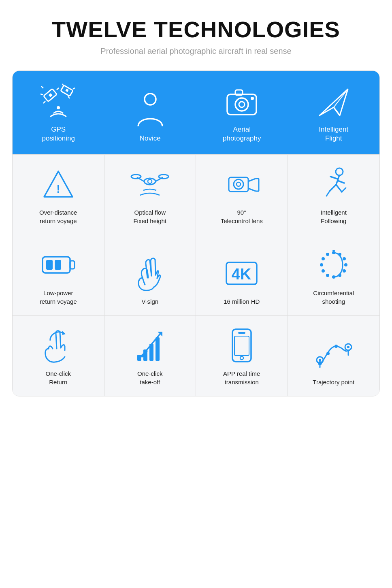 Image resolution: width=392 pixels, height=588 pixels. What do you see at coordinates (242, 275) in the screenshot?
I see `feature-4k: 4K 16 million HD` at bounding box center [242, 275].